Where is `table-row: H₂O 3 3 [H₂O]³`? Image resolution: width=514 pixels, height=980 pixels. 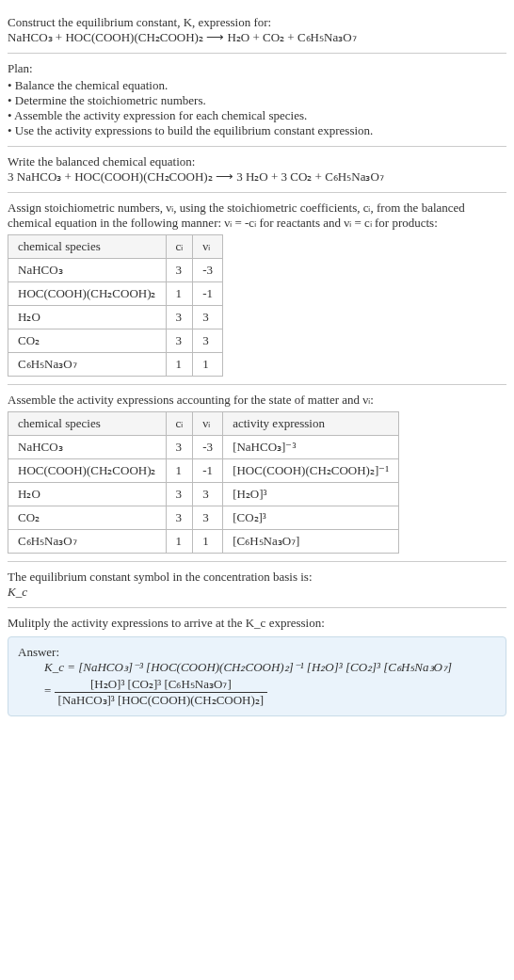
table-row: H₂O 3 3 [H₂O]³ is located at coordinates (203, 495).